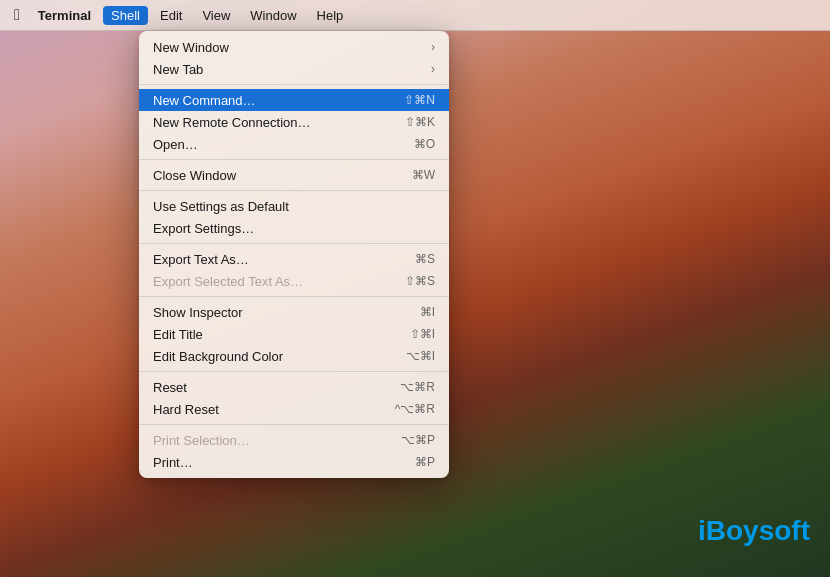 The image size is (830, 577). I want to click on menu-shortcut-new-remote: ⇧⌘K, so click(420, 122).